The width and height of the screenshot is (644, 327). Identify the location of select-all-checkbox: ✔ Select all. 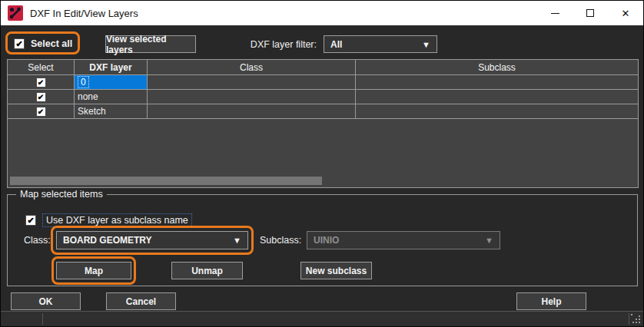
(43, 44).